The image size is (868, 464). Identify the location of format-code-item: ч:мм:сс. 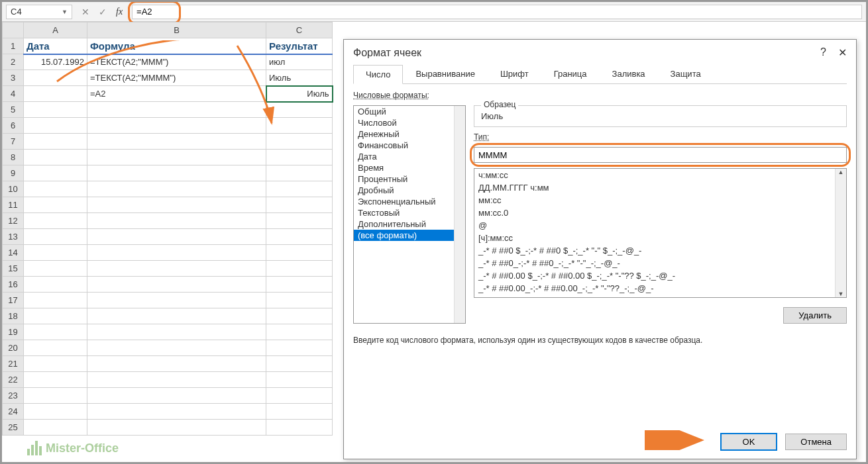
(660, 175).